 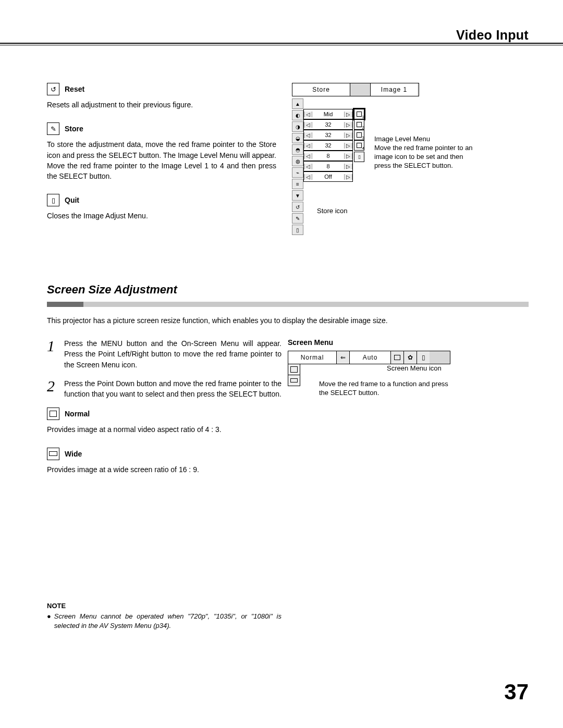 I want to click on note-heading: NOTE, so click(x=164, y=606).